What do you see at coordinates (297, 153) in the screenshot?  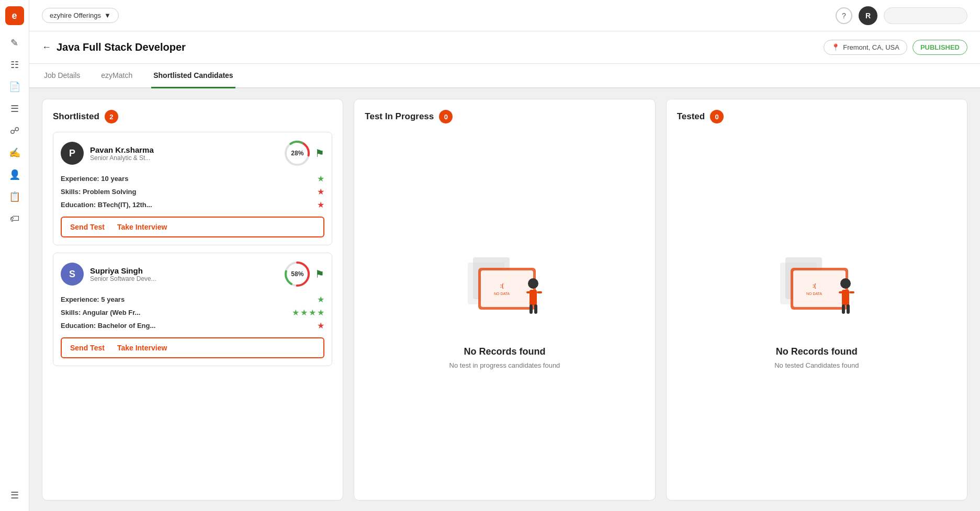 I see `score-circle-pavan: 28%` at bounding box center [297, 153].